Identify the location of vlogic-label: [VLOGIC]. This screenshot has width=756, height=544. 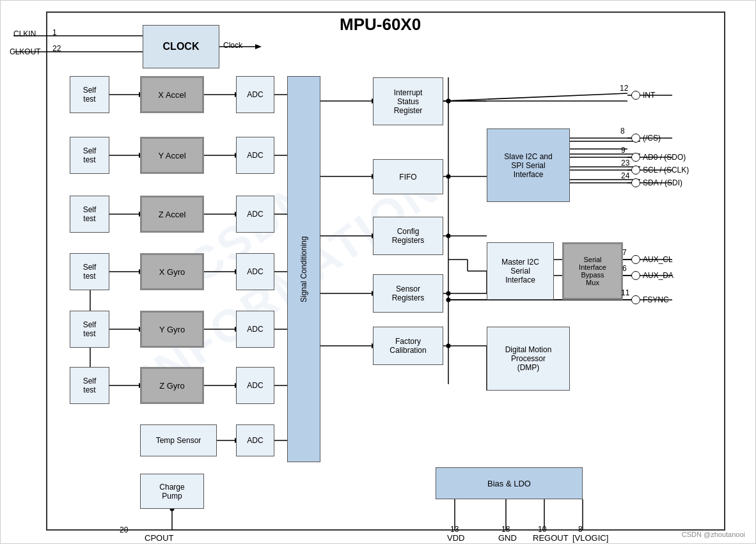
(590, 538).